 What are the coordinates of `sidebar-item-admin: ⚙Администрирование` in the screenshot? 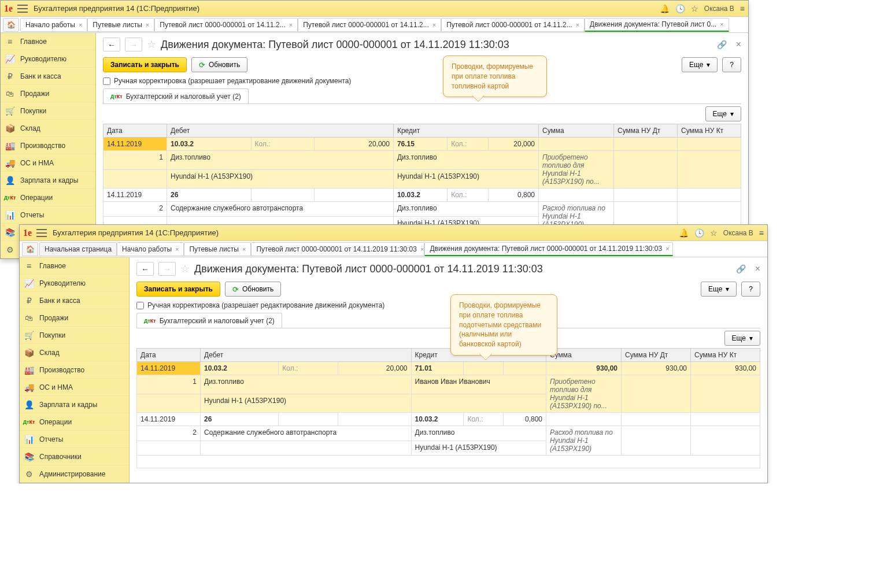 It's located at (74, 474).